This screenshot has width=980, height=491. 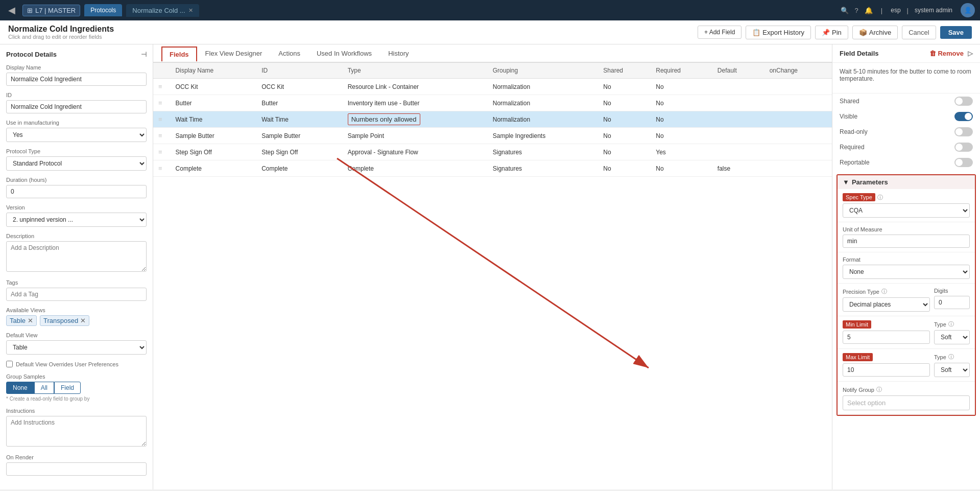 What do you see at coordinates (31, 321) in the screenshot?
I see `view-tag-table-remove: ✕` at bounding box center [31, 321].